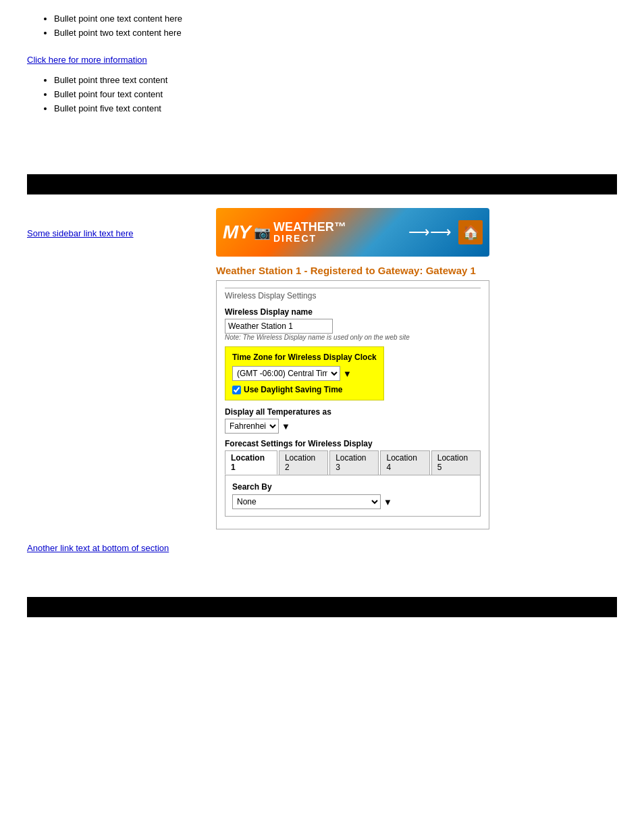 This screenshot has height=834, width=644. Describe the element at coordinates (430, 232) in the screenshot. I see `banner-arrows-icon: ⟶⟶` at that location.